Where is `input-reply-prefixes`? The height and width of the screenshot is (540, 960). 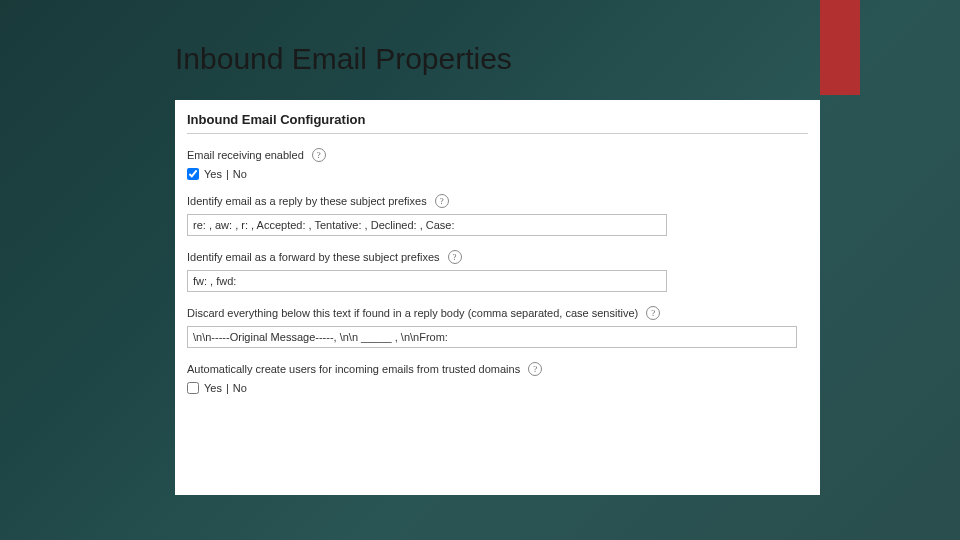 input-reply-prefixes is located at coordinates (427, 225).